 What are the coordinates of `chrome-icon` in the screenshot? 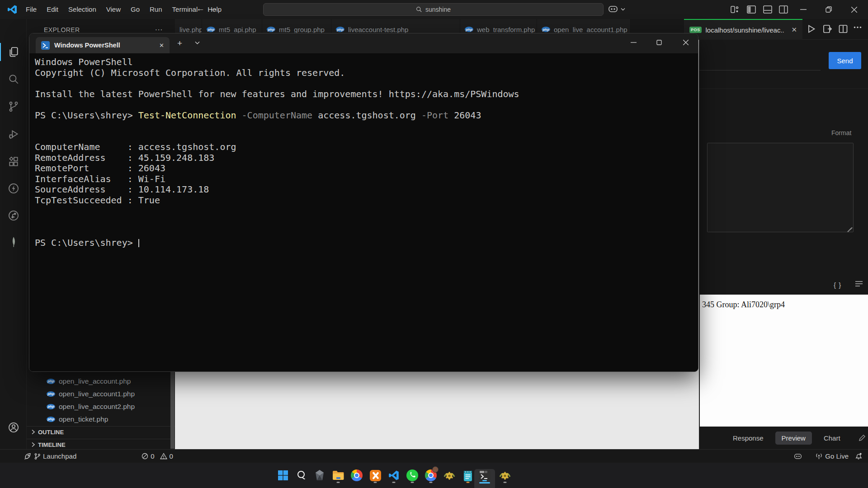 It's located at (357, 475).